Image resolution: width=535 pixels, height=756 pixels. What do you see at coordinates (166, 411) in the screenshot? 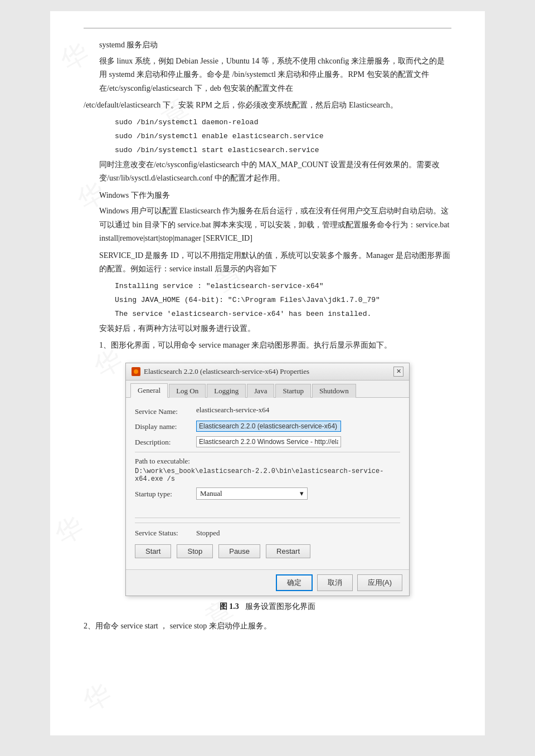
I see `service-name-label: Service Name:` at bounding box center [166, 411].